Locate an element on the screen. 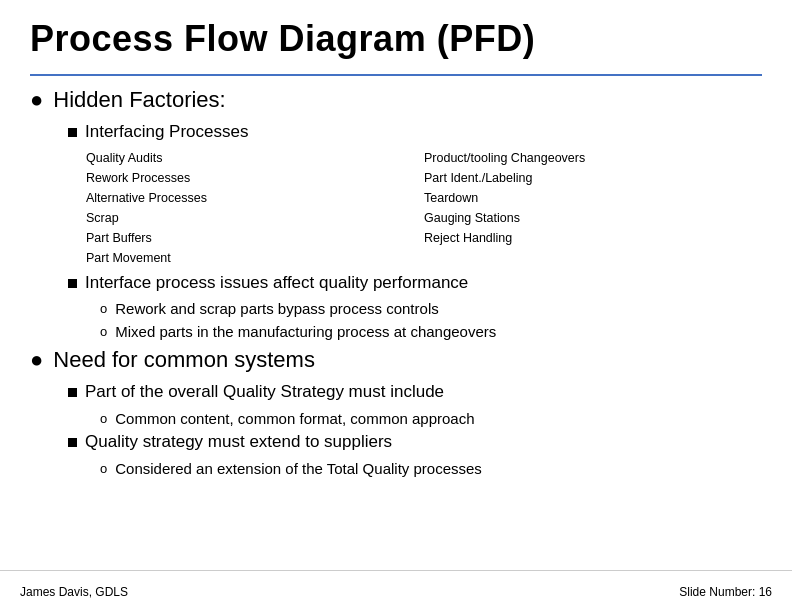  list-item: Rework Processes is located at coordinates (255, 178).